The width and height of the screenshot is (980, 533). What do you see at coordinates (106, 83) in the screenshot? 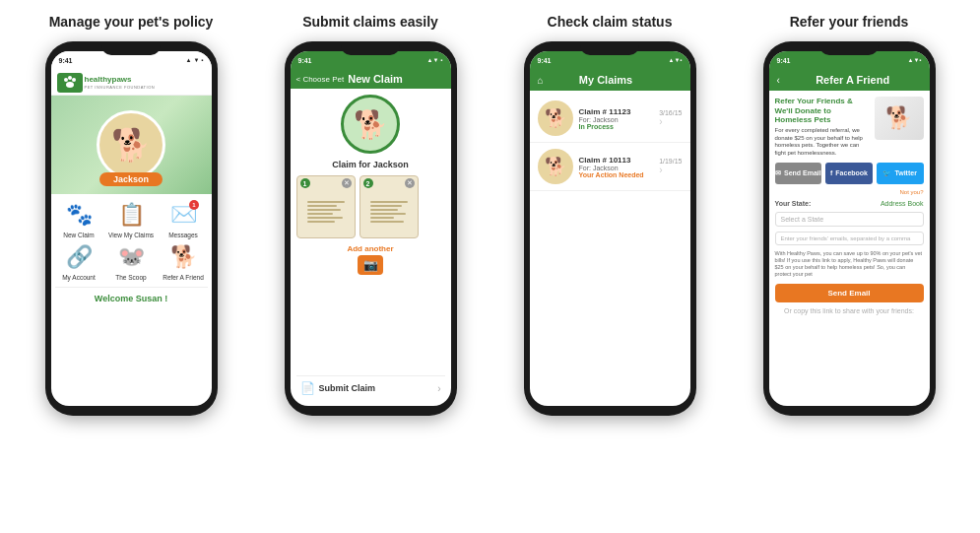
I see `p1-logo: healthypaws PET INSURANCE FOUNDATION` at bounding box center [106, 83].